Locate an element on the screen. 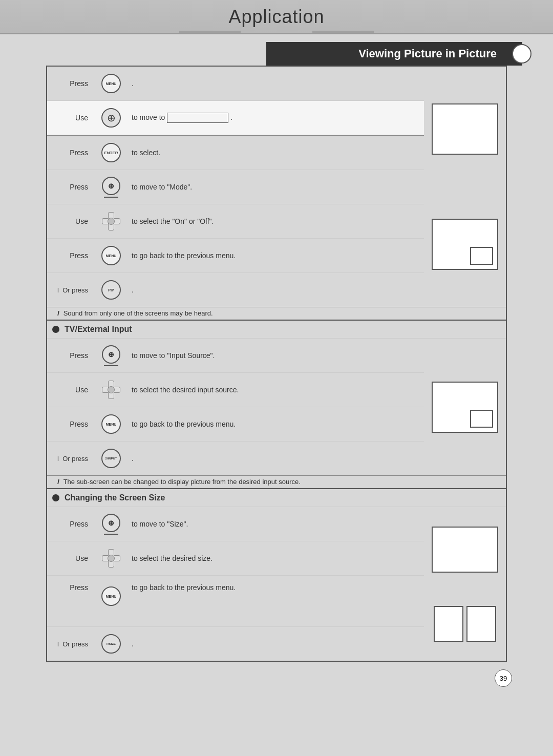 The height and width of the screenshot is (756, 553). step-row: Press ⊕ to move to "Input Source". is located at coordinates (236, 355).